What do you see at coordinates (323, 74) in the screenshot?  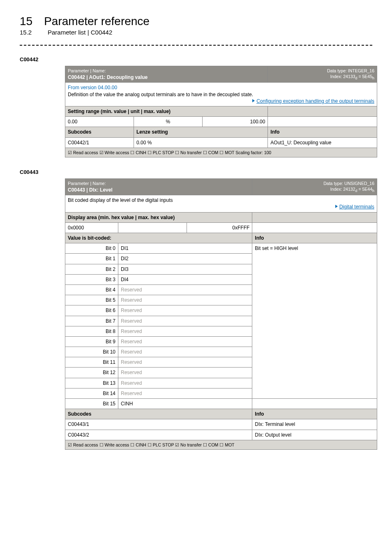 I see `table-header-right: Data type: INTEGER_16 Index: 24133d = 5E…` at bounding box center [323, 74].